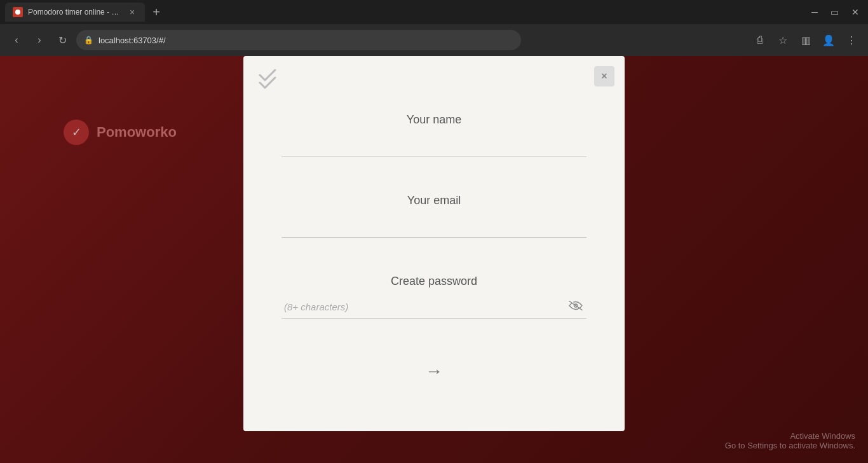 The image size is (868, 463). What do you see at coordinates (434, 307) in the screenshot?
I see `password-input` at bounding box center [434, 307].